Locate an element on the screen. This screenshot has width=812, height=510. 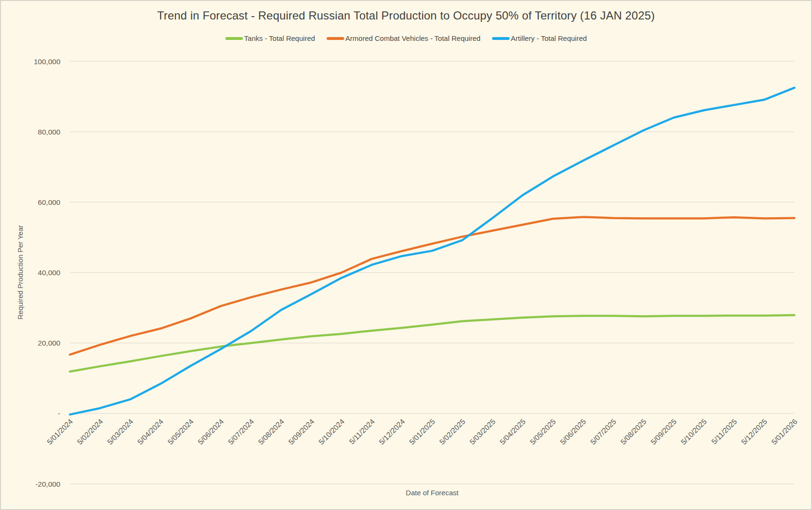
y-tick-label: 40,000 is located at coordinates (49, 273).